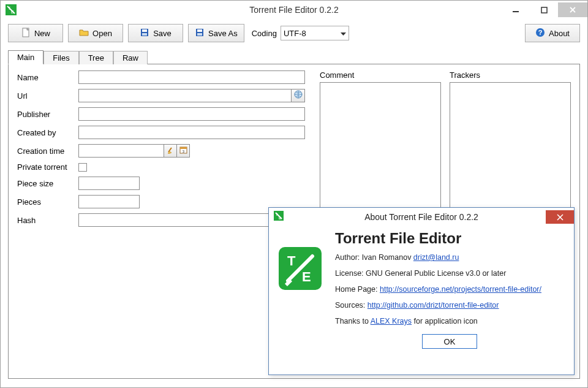  I want to click on coding-select: UTF-8, so click(315, 33).